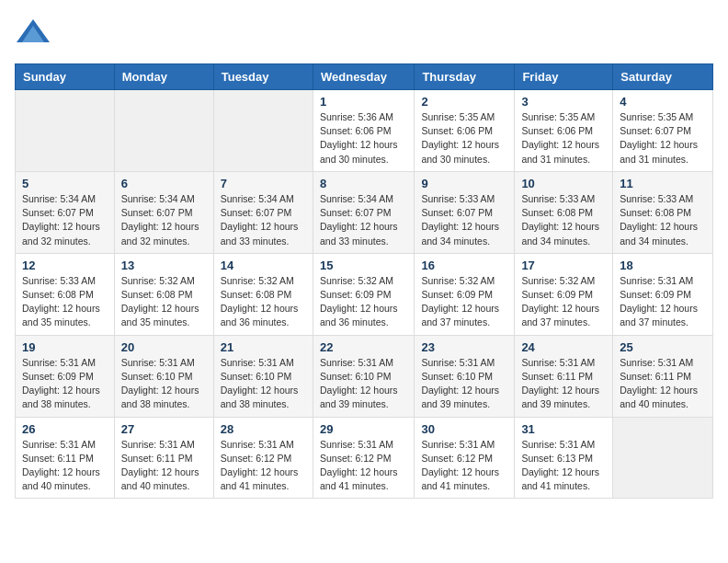  I want to click on day-info-text: Sunrise: 5:36 AM Sunset: 6:06 PM Dayligh…, so click(364, 138).